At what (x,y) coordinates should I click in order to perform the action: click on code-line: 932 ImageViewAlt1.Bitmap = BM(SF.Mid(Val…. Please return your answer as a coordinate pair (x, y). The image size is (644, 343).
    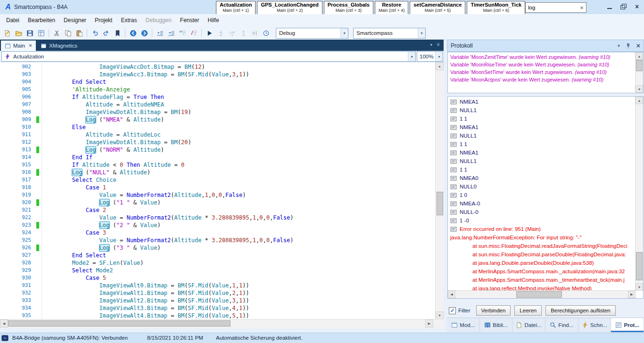
    Looking at the image, I should click on (217, 293).